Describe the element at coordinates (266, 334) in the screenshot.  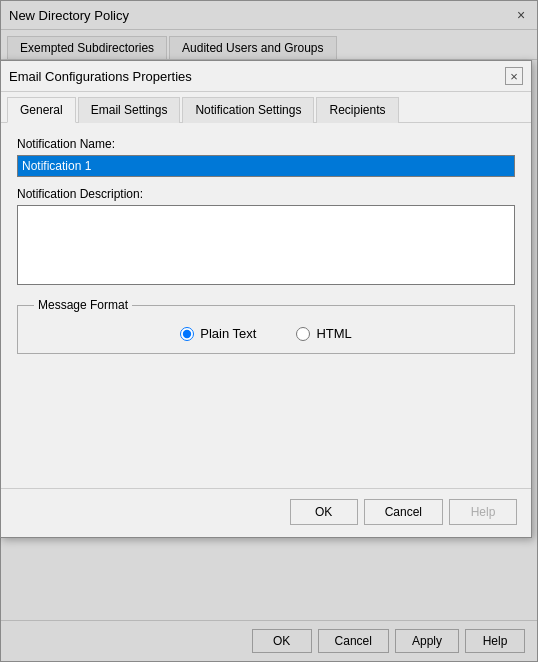
I see `radio-group-format: Plain Text HTML` at that location.